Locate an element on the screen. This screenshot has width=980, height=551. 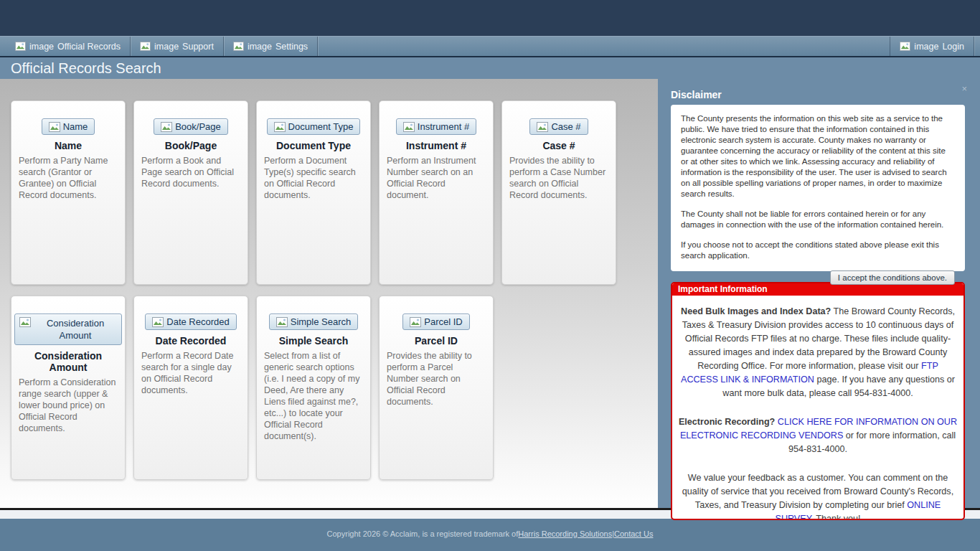
button-label: Name is located at coordinates (76, 126).